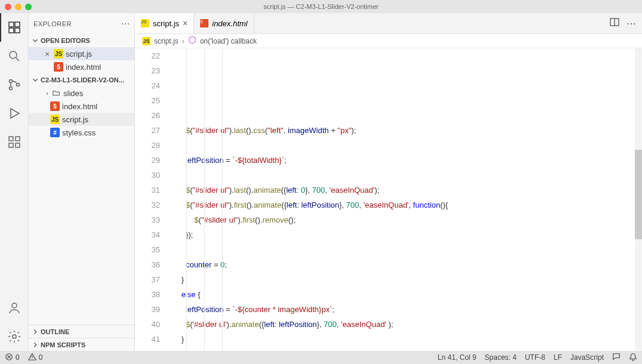 This screenshot has height=364, width=642. Describe the element at coordinates (81, 106) in the screenshot. I see `tree-file-indexhtml: 5 index.html` at that location.